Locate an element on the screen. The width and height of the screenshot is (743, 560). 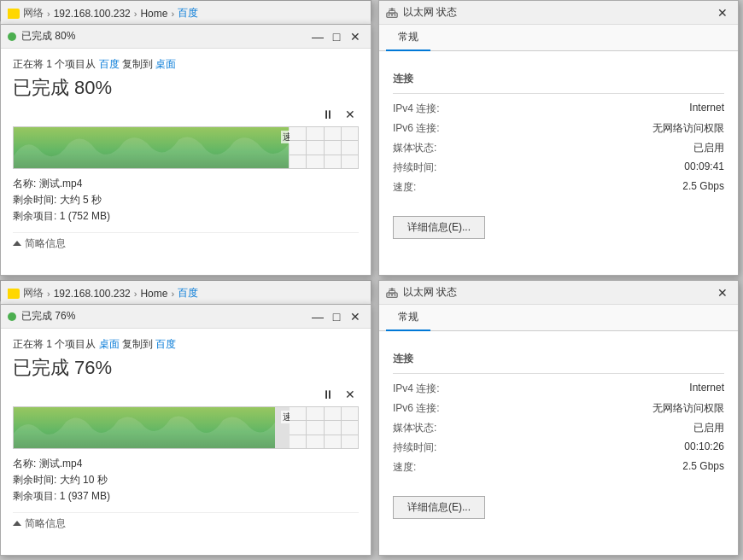
bottom-info-rows: IPv4 连接:InternetIPv6 连接:无网络访问权限媒体状态:已启用持… is located at coordinates (559, 429).